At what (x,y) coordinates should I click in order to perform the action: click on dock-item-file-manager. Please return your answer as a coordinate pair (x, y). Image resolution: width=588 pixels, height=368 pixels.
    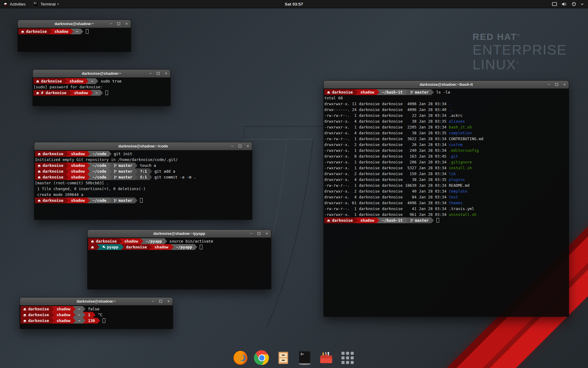
    Looking at the image, I should click on (283, 358).